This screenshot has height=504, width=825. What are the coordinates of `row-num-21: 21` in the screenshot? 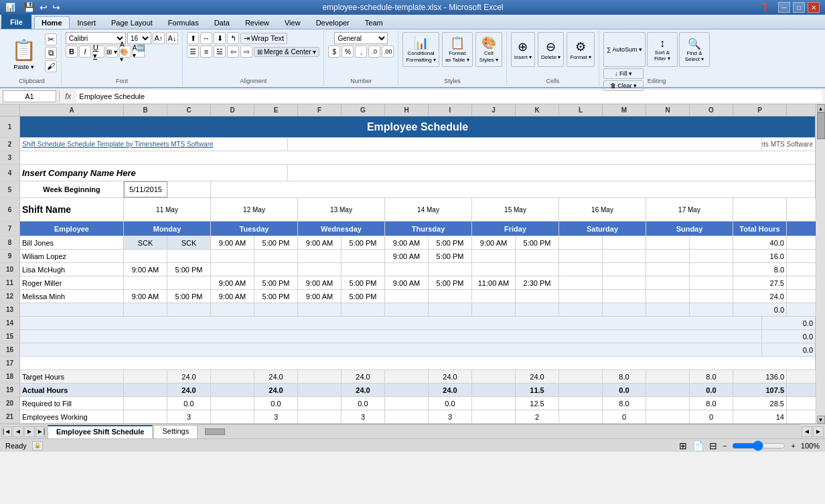 It's located at (10, 416).